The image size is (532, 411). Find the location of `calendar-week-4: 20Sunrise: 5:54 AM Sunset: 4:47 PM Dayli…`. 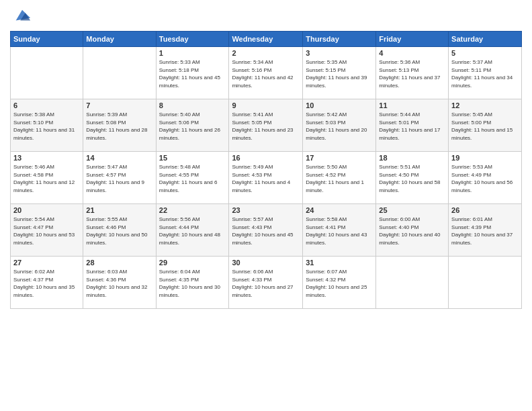

calendar-week-4: 20Sunrise: 5:54 AM Sunset: 4:47 PM Dayli… is located at coordinates (266, 230).